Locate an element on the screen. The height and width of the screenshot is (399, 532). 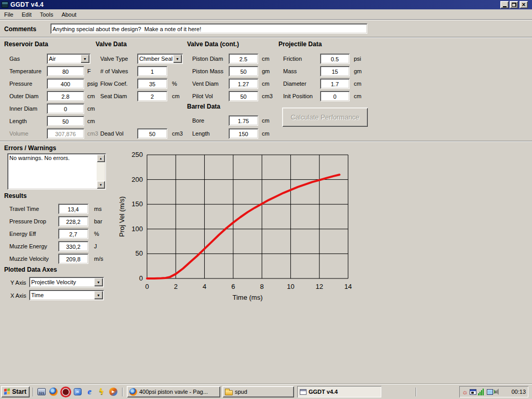
temperature-label: Temperature is located at coordinates (25, 71).